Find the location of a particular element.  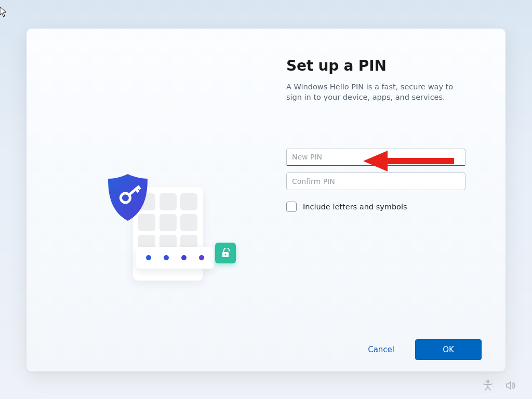

cursor-icon is located at coordinates (4, 12).